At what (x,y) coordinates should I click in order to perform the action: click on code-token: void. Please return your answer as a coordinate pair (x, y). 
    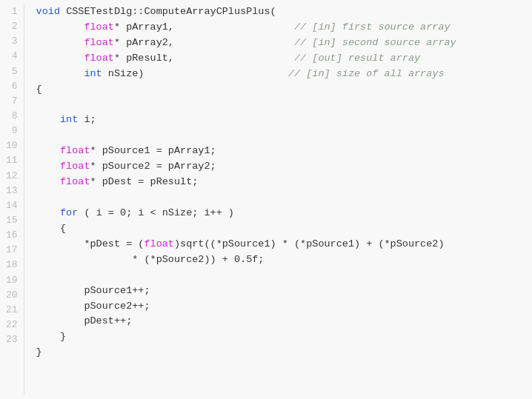
    Looking at the image, I should click on (52, 12).